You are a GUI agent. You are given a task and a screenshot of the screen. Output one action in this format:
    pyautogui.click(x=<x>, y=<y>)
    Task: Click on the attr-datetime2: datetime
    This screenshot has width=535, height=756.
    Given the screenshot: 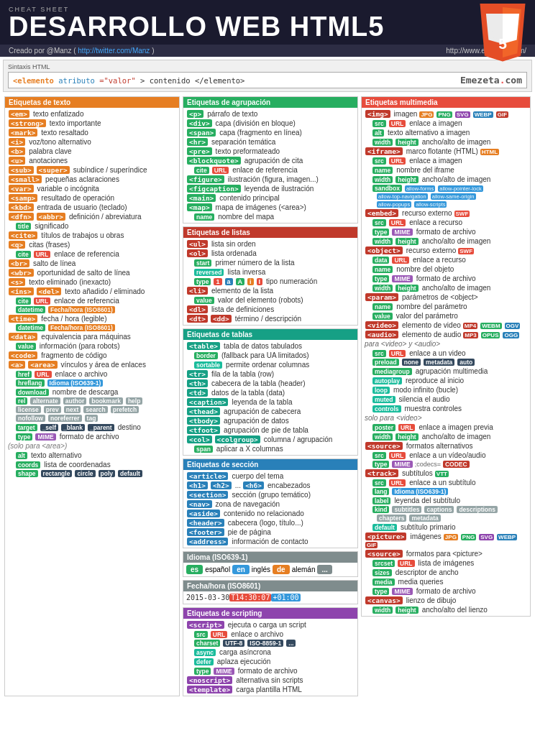 What is the action you would take?
    pyautogui.click(x=30, y=328)
    